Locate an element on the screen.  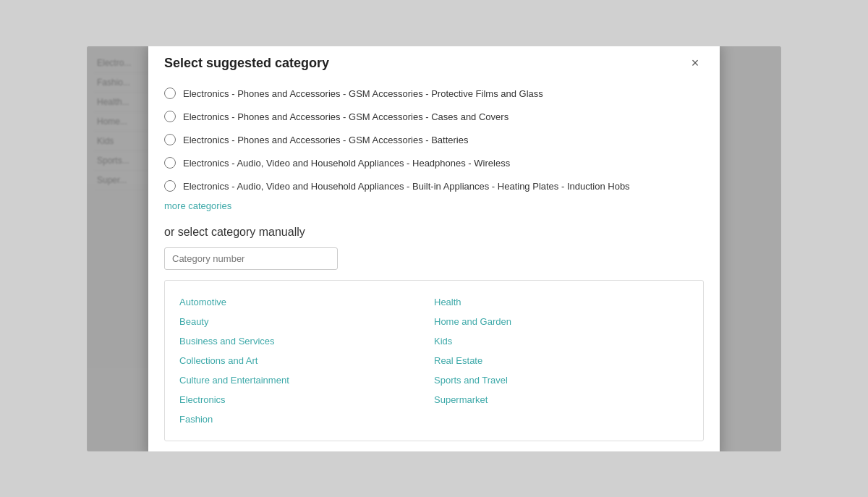
category-item-health: Health is located at coordinates (561, 302).